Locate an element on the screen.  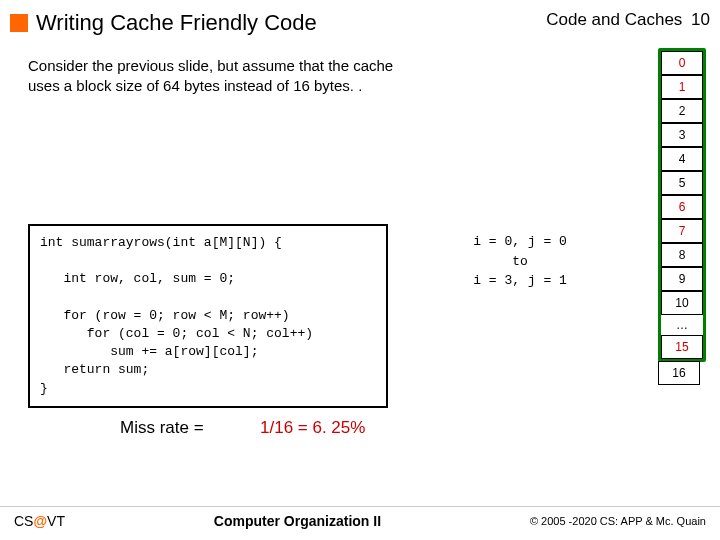
cache-row: 9 is located at coordinates (682, 279).